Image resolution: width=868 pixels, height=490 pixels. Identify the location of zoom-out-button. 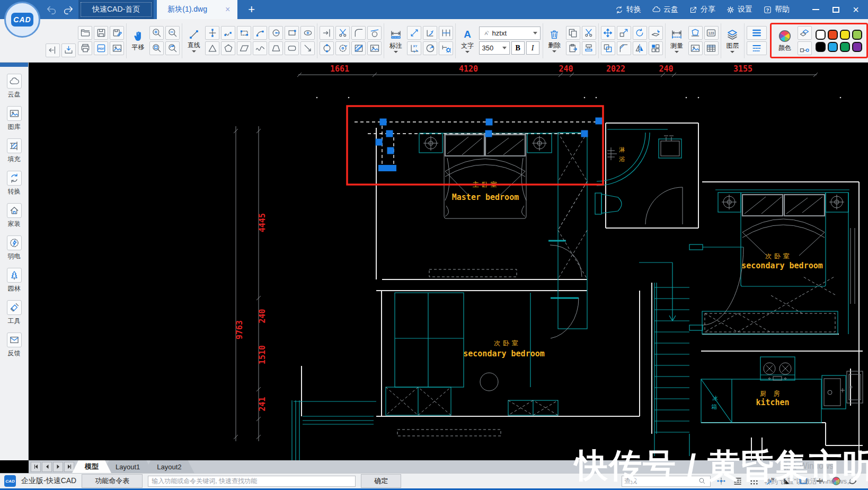
(173, 33).